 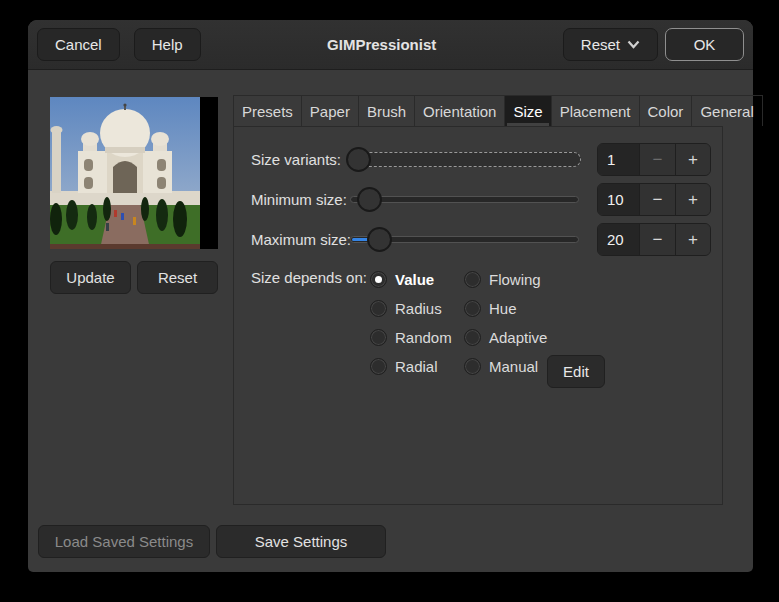 What do you see at coordinates (666, 110) in the screenshot?
I see `tab-color: Color` at bounding box center [666, 110].